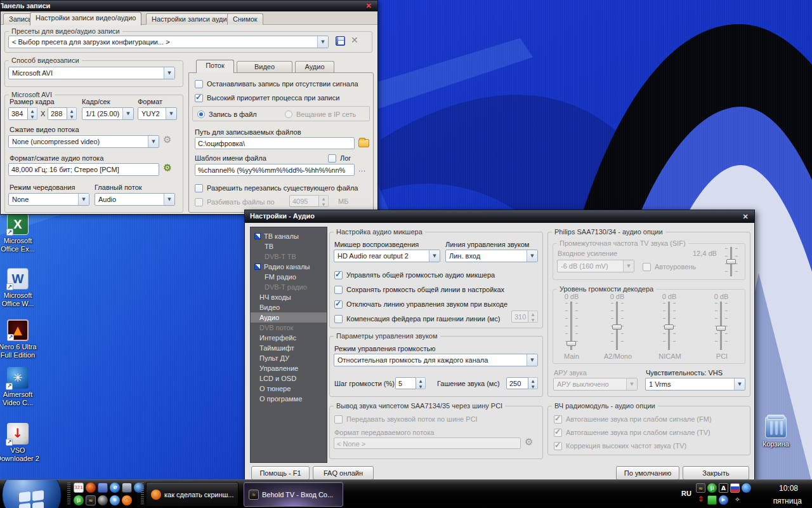 The width and height of the screenshot is (812, 508). What do you see at coordinates (417, 319) in the screenshot?
I see `fader-compensation-row: Компенсация фейдера при гашении линии (м…` at bounding box center [417, 319].